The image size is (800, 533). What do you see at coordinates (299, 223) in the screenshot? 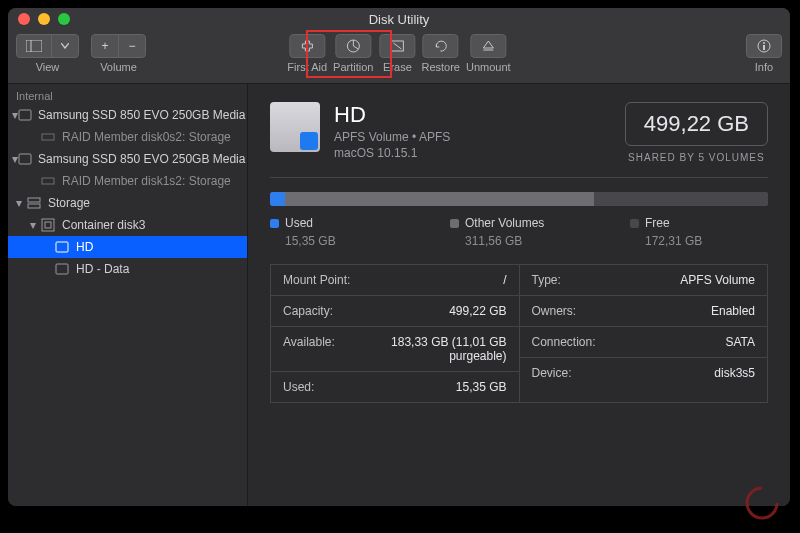
I see `legend-label: Used` at bounding box center [299, 223].